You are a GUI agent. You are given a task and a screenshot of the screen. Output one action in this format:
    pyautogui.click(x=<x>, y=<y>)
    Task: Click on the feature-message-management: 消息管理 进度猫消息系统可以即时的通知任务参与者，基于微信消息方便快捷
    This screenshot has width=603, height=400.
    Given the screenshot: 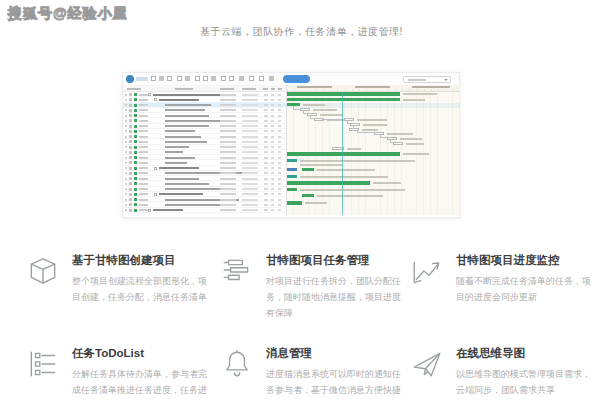 What is the action you would take?
    pyautogui.click(x=315, y=372)
    